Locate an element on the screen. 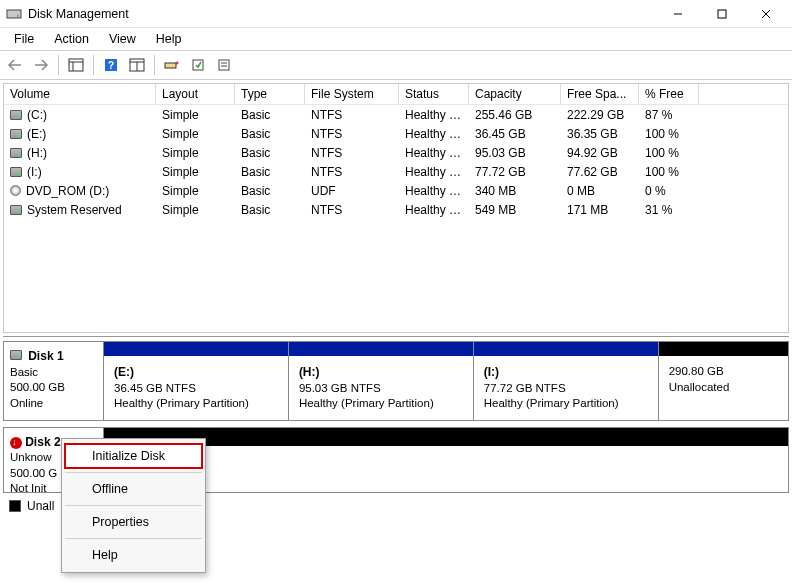 The height and width of the screenshot is (587, 792). volume-row: (I:)SimpleBasicNTFSHealthy (P...77.72 GB… is located at coordinates (396, 172).